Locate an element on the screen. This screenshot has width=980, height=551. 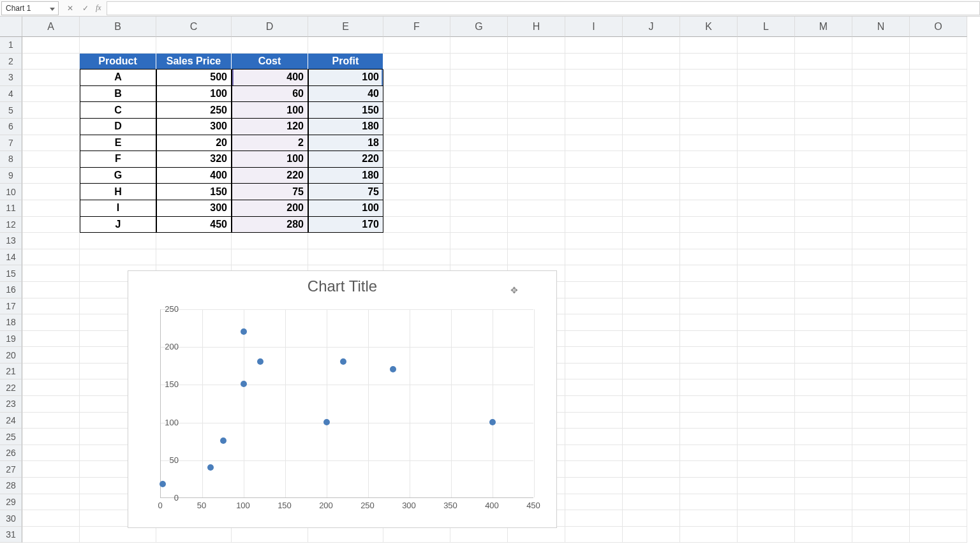
cell-B1 is located at coordinates (118, 45).